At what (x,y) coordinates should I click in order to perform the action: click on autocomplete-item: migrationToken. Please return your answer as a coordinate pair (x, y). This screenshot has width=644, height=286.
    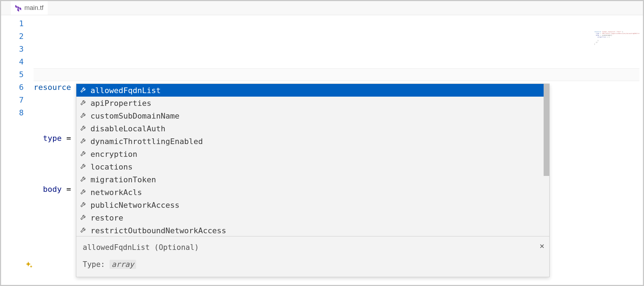
    Looking at the image, I should click on (313, 179).